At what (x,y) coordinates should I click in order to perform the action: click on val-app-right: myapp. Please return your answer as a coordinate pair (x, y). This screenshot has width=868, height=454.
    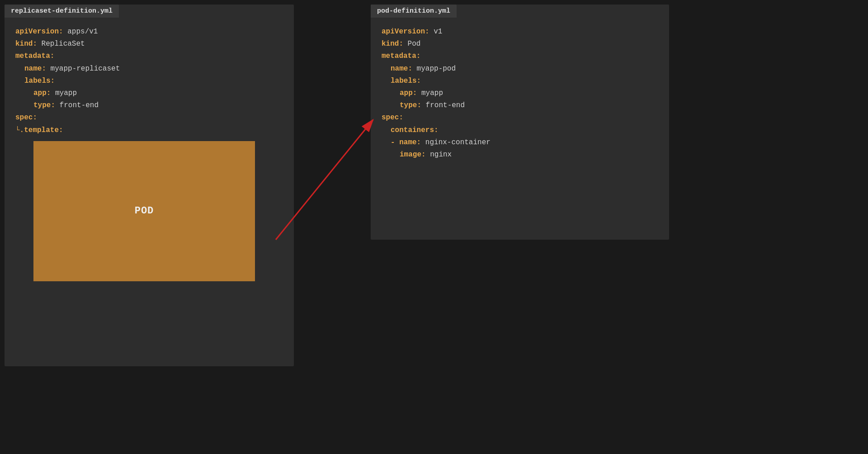
    Looking at the image, I should click on (430, 93).